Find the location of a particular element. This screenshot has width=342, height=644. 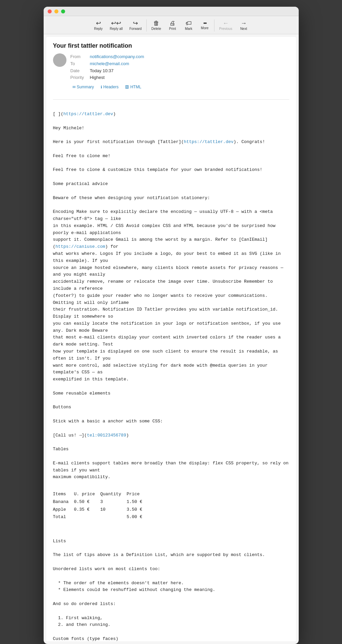

summary-tab-label: Summary is located at coordinates (85, 87).